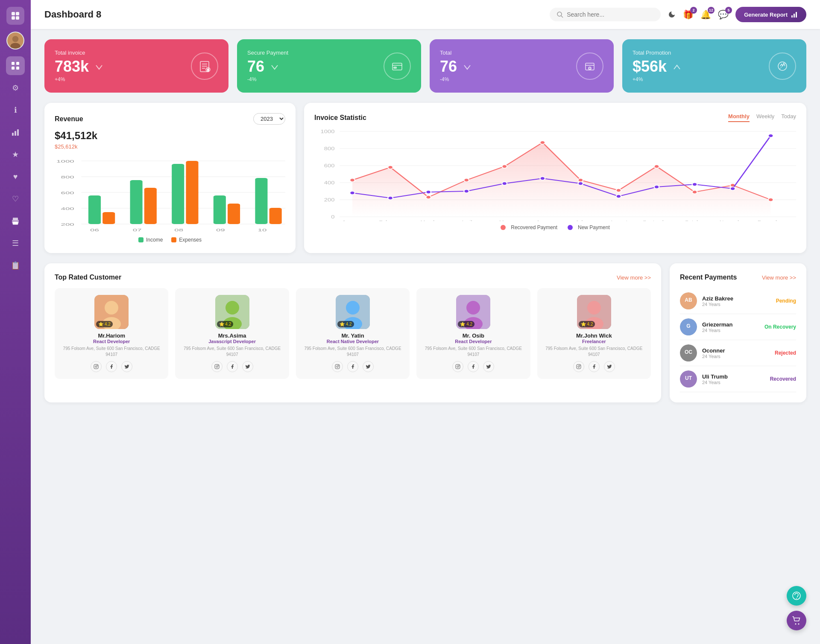  I want to click on svg-text: 08, so click(179, 230).